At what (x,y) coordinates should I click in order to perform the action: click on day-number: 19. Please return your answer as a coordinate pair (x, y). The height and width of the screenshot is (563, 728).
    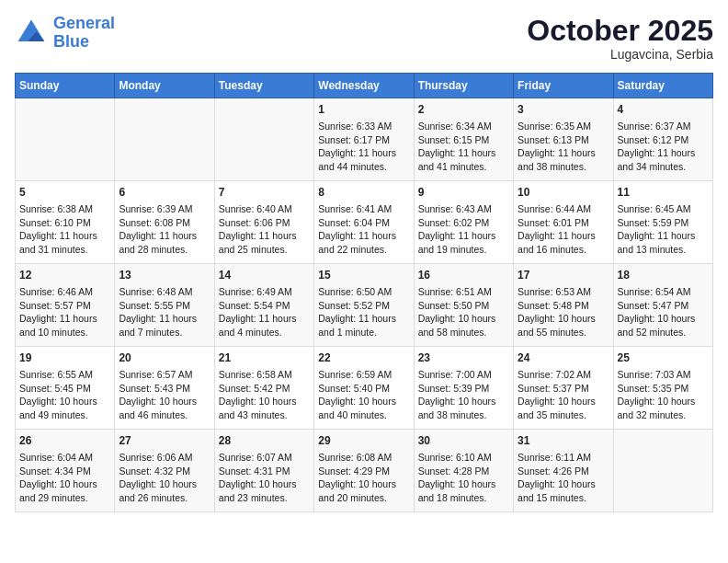
    Looking at the image, I should click on (64, 359).